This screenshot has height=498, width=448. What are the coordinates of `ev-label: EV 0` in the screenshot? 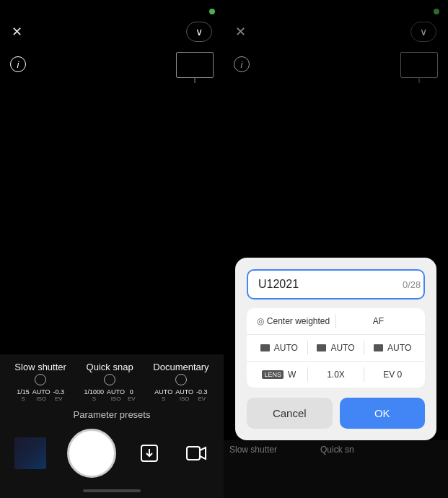 It's located at (392, 375).